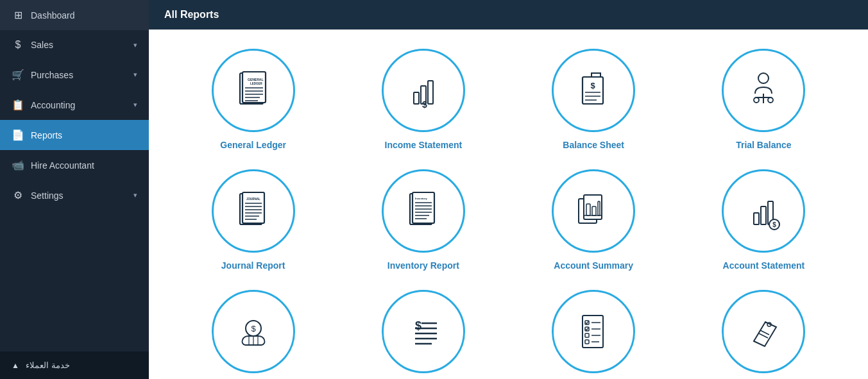 The width and height of the screenshot is (868, 379). What do you see at coordinates (52, 75) in the screenshot?
I see `sidebar-item-label: Purchases` at bounding box center [52, 75].